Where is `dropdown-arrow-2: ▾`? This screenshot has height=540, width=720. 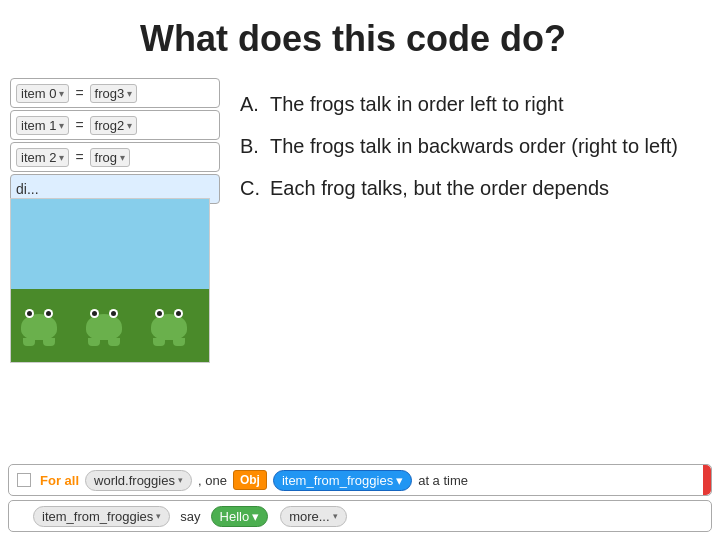 dropdown-arrow-2: ▾ is located at coordinates (62, 158).